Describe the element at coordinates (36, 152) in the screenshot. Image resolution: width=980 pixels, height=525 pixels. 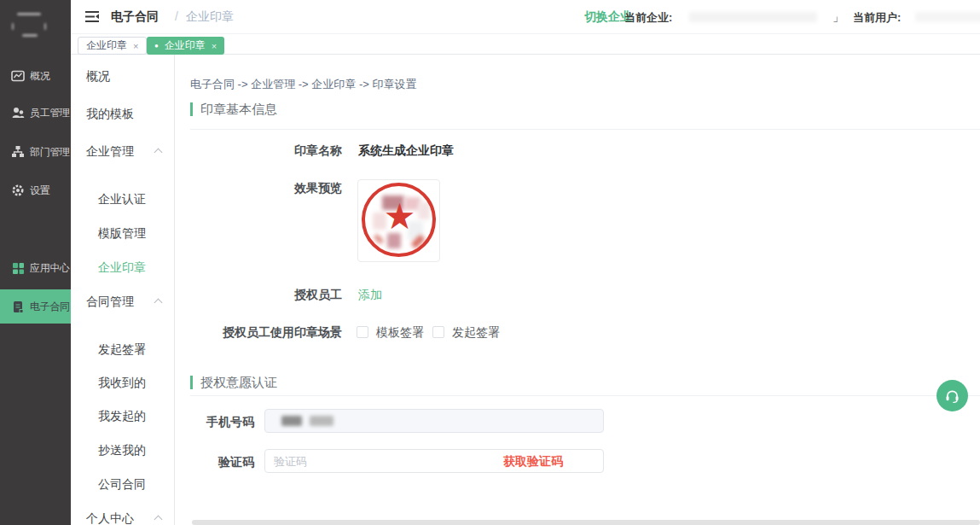
I see `sidebar-item-departments: 部门管理` at that location.